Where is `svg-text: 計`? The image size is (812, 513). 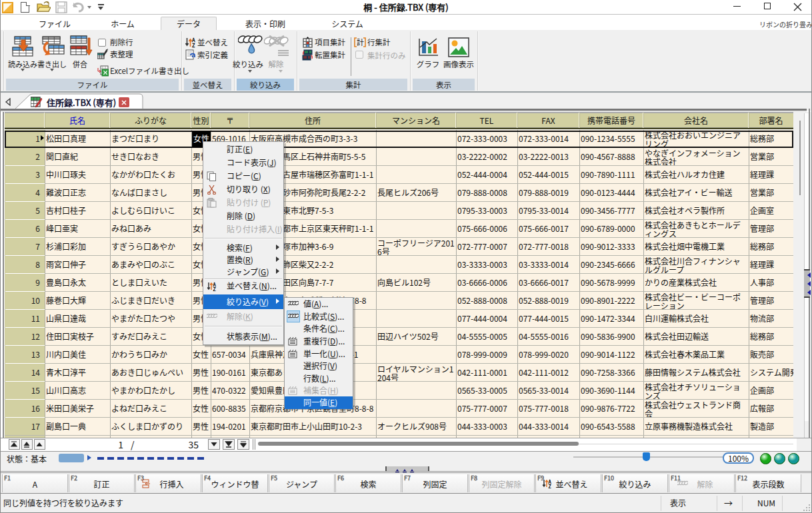
svg-text: 計 is located at coordinates (360, 42).